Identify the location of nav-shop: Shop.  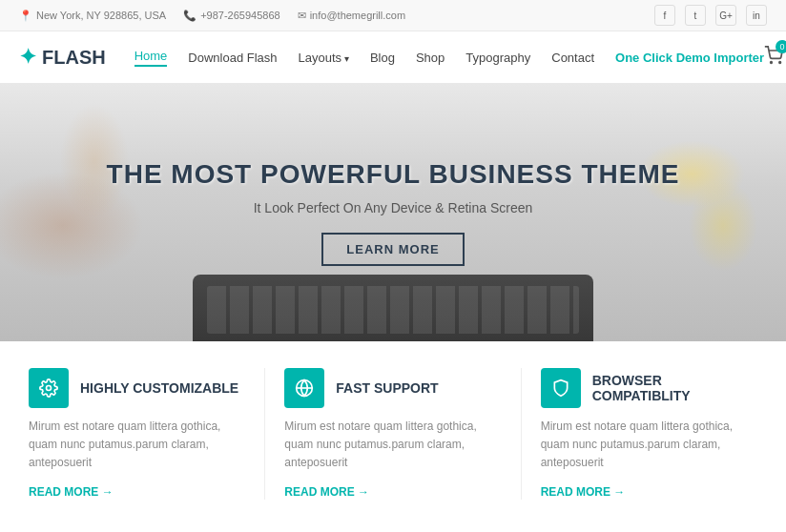
(430, 57).